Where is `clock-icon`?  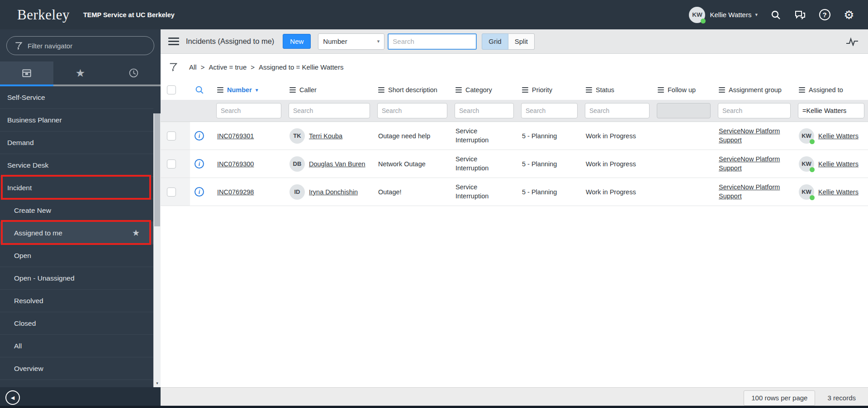
clock-icon is located at coordinates (134, 73).